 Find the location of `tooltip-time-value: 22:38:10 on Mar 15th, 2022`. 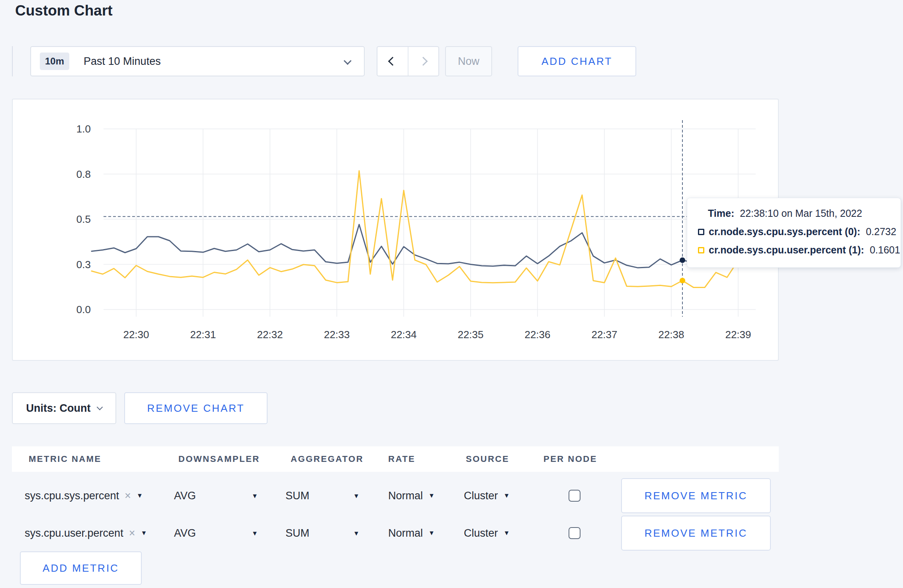

tooltip-time-value: 22:38:10 on Mar 15th, 2022 is located at coordinates (801, 213).